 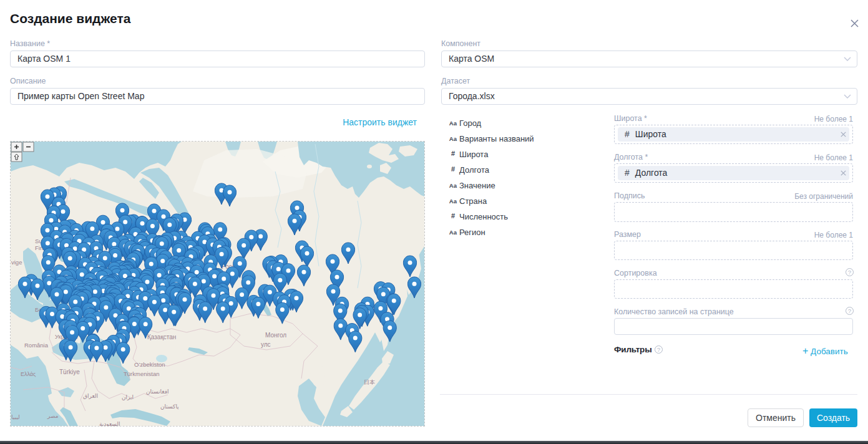 What do you see at coordinates (36, 345) in the screenshot?
I see `svg-text: România` at bounding box center [36, 345].